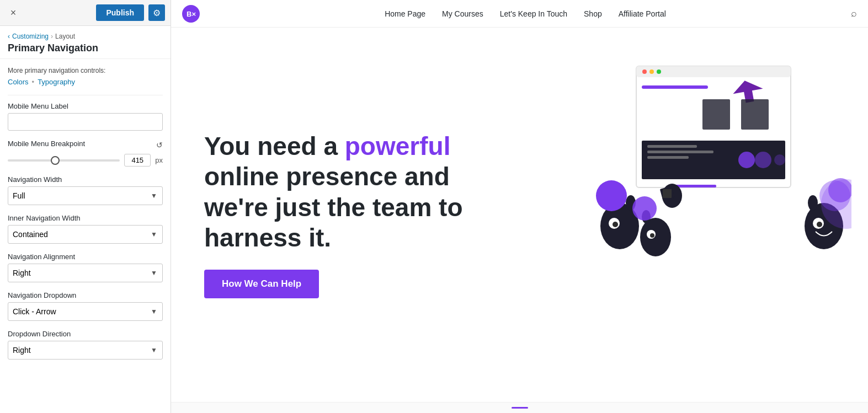 The width and height of the screenshot is (868, 413). I want to click on dropdown-direction-wrapper: Right Left ▼, so click(85, 350).